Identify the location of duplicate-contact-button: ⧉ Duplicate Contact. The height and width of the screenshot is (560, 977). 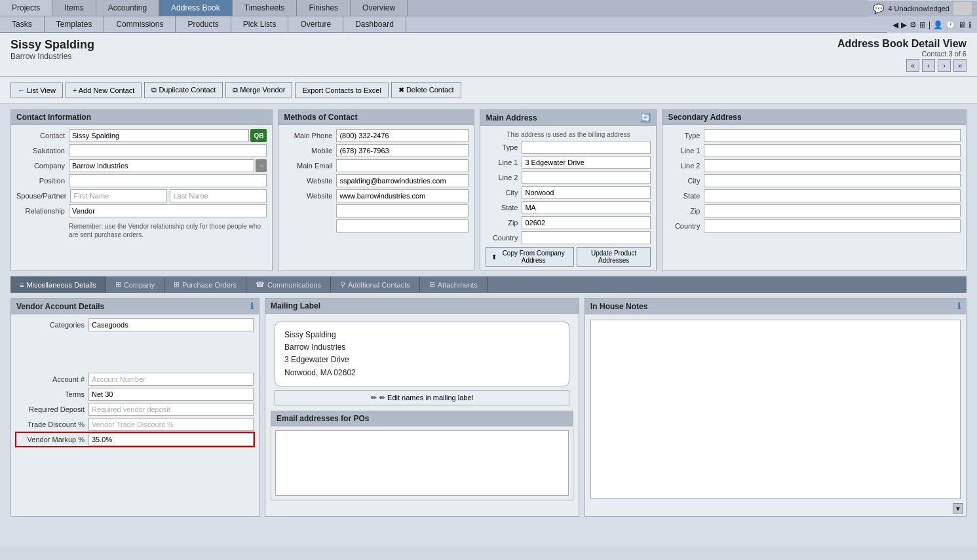
(183, 90).